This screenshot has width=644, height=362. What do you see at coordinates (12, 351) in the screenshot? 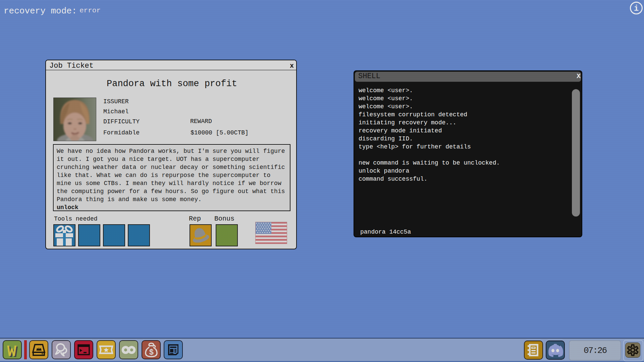
I see `svg-text: W` at bounding box center [12, 351].